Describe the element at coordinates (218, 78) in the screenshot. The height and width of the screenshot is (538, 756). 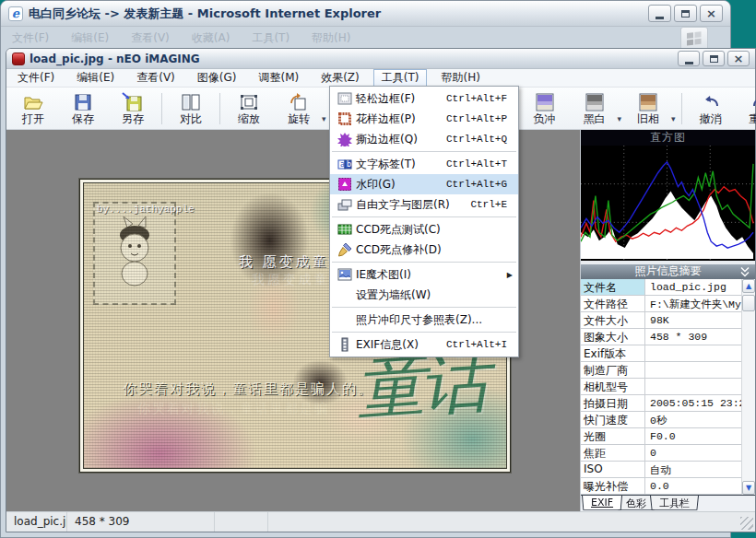
I see `menu-image: 图像(G)` at that location.